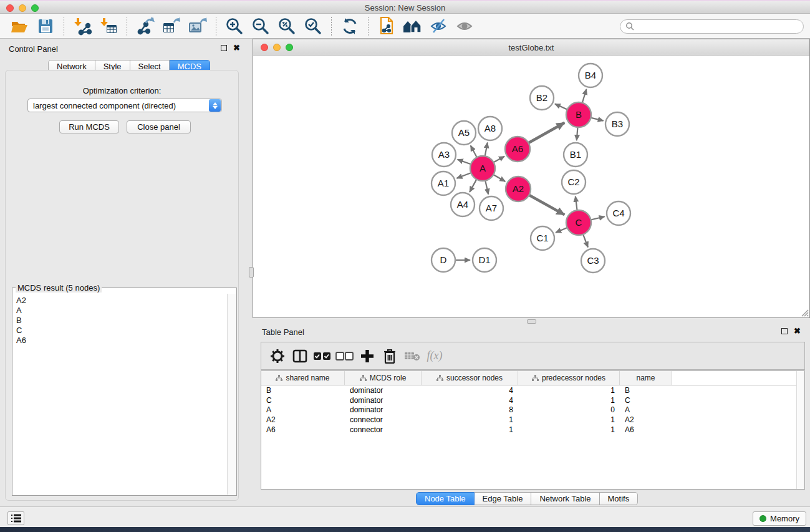 Image resolution: width=810 pixels, height=532 pixels. Describe the element at coordinates (122, 321) in the screenshot. I see `mcds-result-item: B` at that location.